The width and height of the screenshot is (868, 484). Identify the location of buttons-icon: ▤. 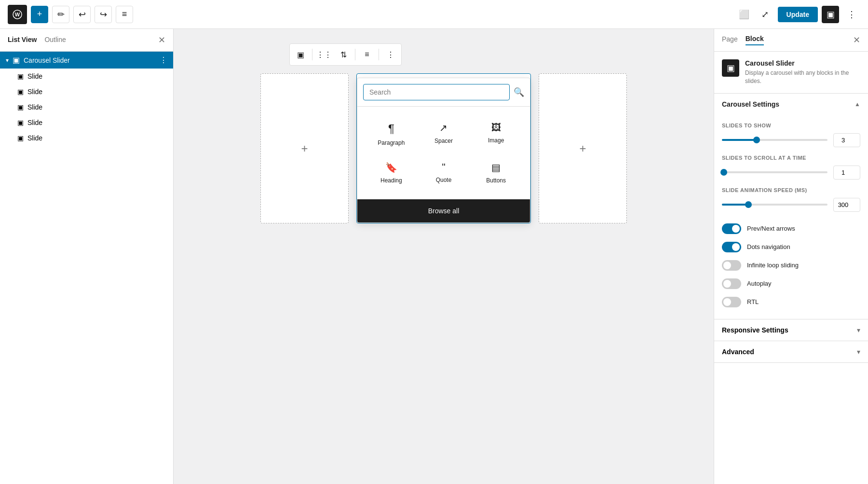
(496, 167).